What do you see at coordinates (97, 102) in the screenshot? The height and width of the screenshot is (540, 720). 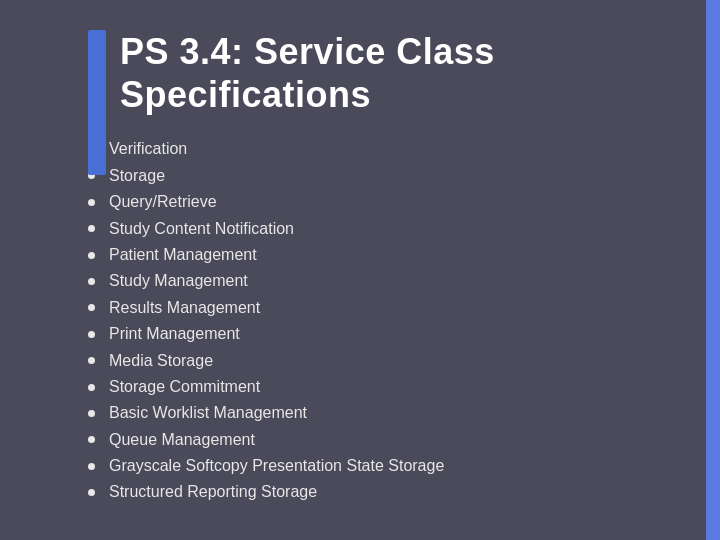 I see `blue-accent-bar` at bounding box center [97, 102].